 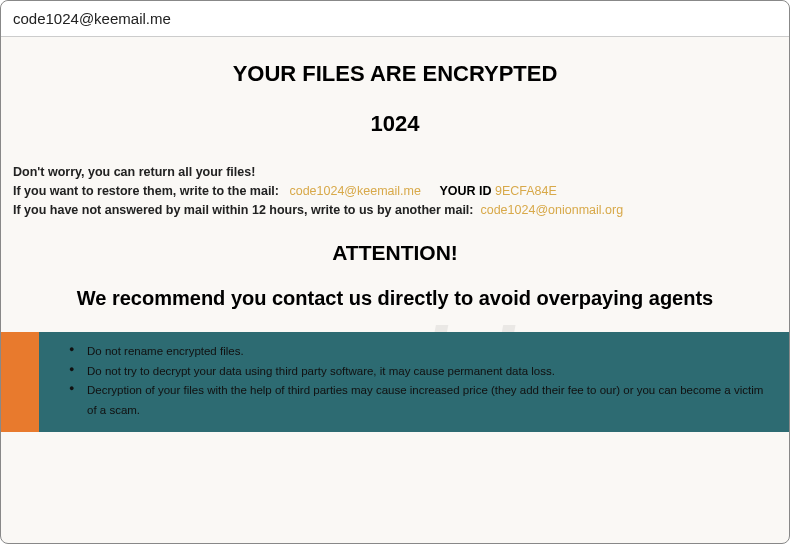 I want to click on warning-item: Do not try to decrypt your data using th…, so click(x=419, y=372).